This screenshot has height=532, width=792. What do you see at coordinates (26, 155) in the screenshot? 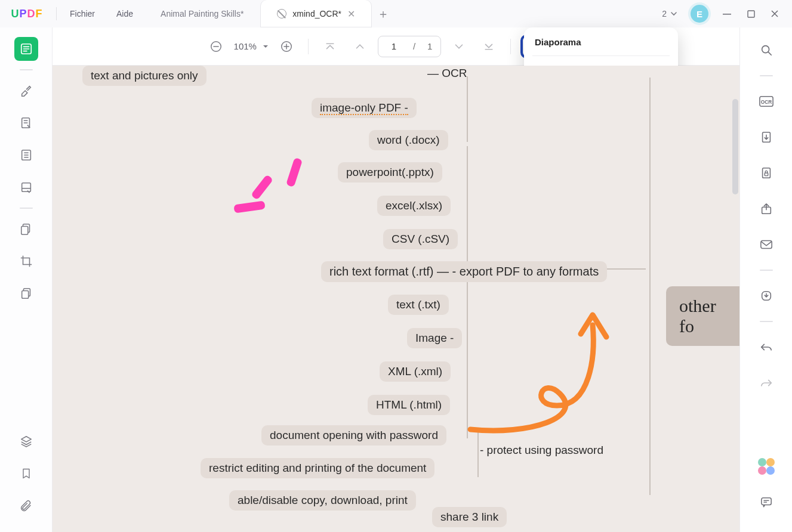
I see `pages-icon` at bounding box center [26, 155].